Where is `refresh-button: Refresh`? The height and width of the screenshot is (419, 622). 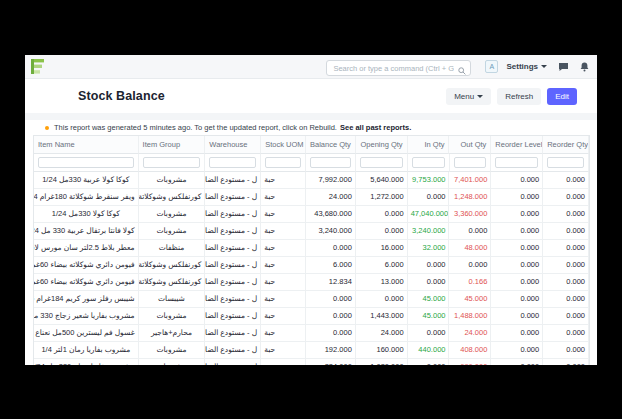 refresh-button: Refresh is located at coordinates (519, 96).